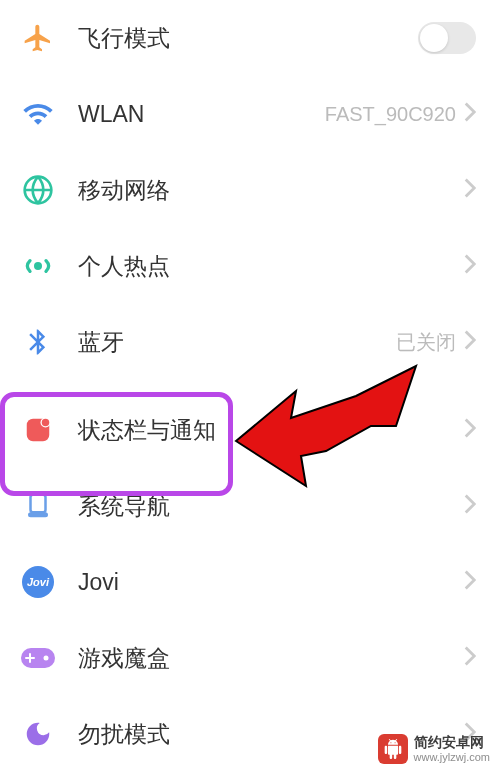  I want to click on wifi-icon, so click(38, 114).